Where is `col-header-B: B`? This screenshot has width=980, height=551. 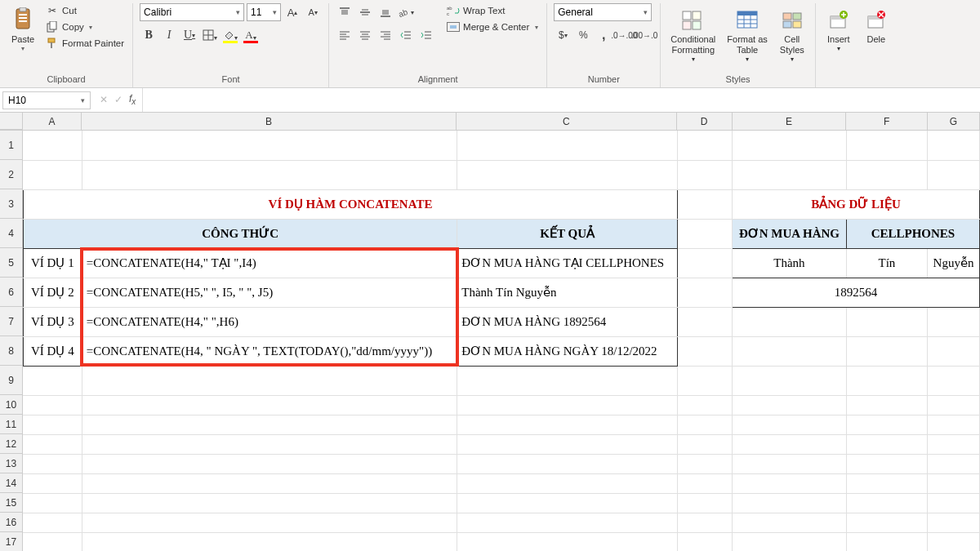 col-header-B: B is located at coordinates (270, 121).